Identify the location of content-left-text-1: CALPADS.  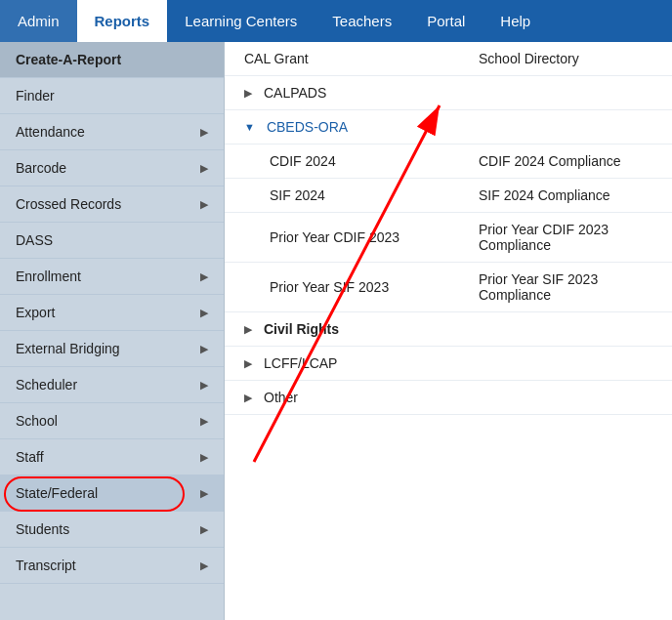
(295, 93).